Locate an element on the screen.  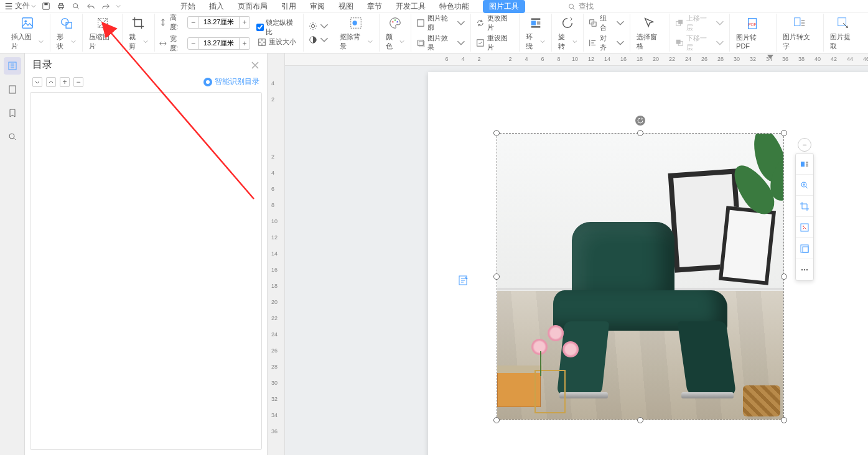
height-input is located at coordinates (219, 22).